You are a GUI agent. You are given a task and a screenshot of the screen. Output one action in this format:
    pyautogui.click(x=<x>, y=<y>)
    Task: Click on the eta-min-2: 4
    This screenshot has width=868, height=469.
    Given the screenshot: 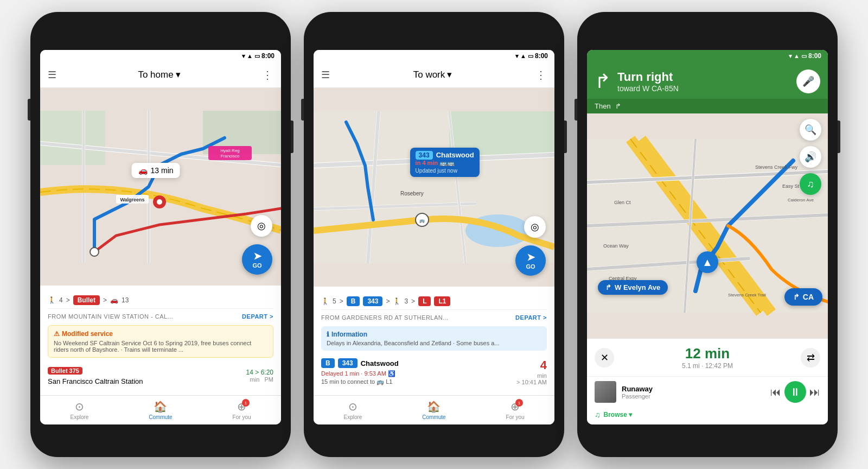 What is the action you would take?
    pyautogui.click(x=532, y=365)
    